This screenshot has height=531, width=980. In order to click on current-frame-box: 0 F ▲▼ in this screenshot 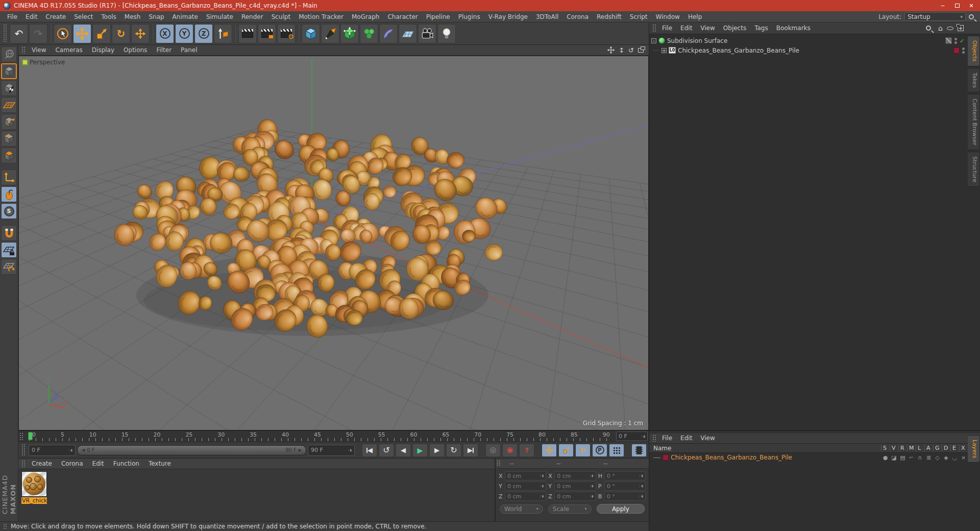, I will do `click(632, 436)`.